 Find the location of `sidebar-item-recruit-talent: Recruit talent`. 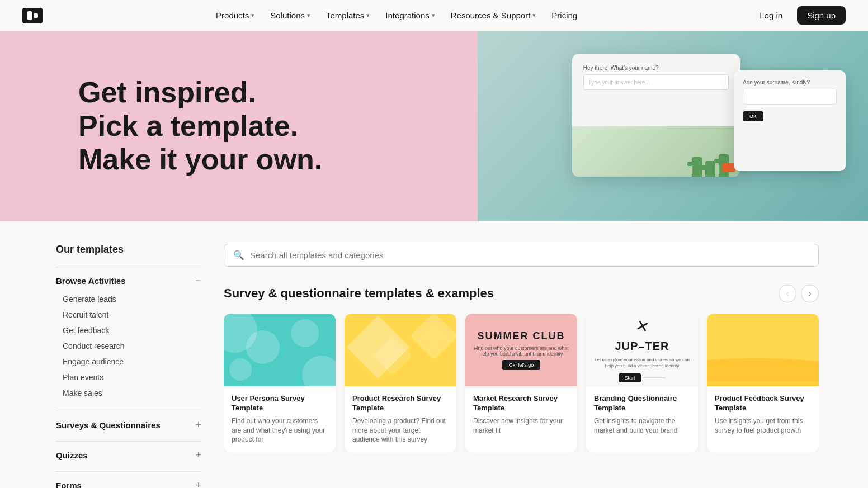

sidebar-item-recruit-talent: Recruit talent is located at coordinates (129, 315).